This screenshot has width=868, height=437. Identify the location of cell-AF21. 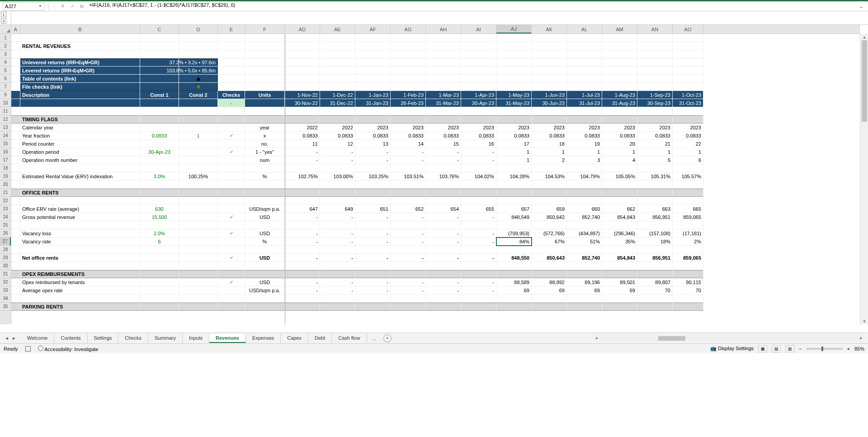
(373, 193).